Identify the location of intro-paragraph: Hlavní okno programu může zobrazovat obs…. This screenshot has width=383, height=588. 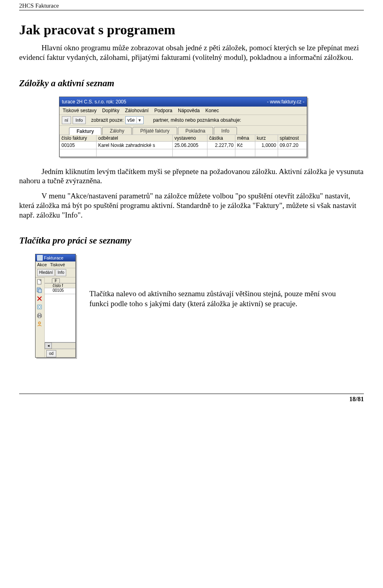
(192, 53).